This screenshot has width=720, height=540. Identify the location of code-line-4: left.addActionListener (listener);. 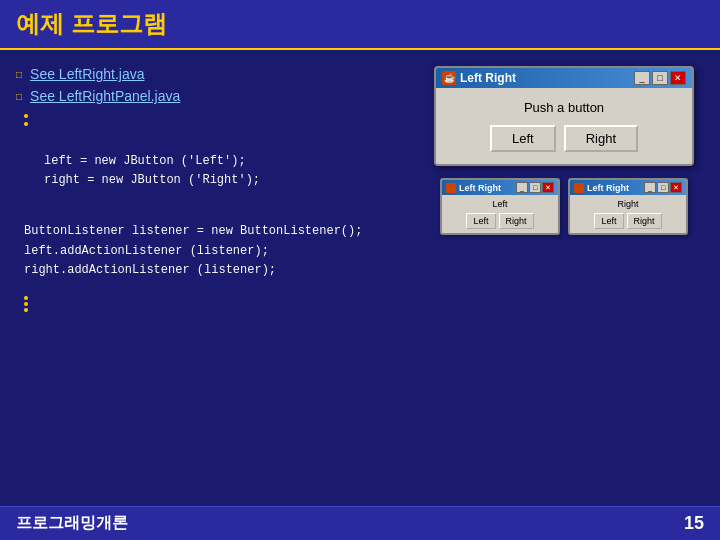
(208, 252).